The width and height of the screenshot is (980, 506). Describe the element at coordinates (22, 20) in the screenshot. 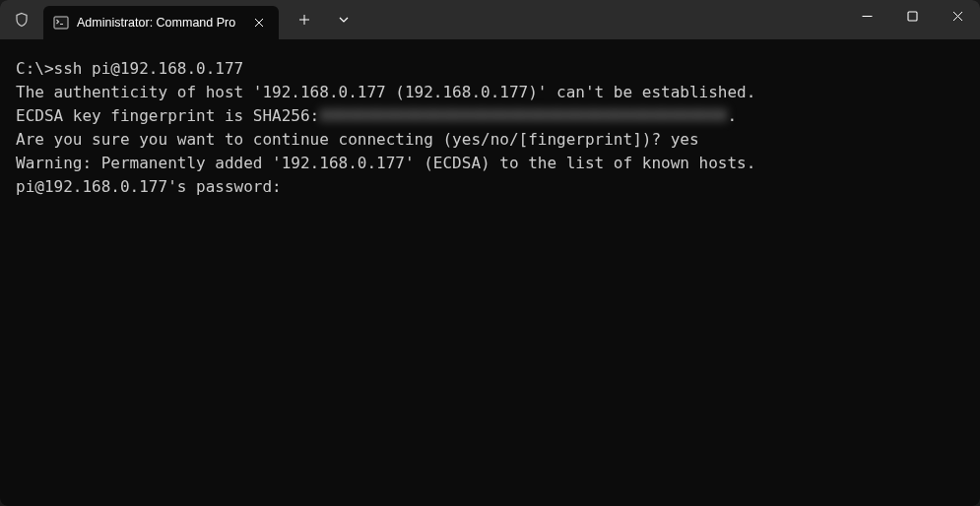

I see `shield-icon` at that location.